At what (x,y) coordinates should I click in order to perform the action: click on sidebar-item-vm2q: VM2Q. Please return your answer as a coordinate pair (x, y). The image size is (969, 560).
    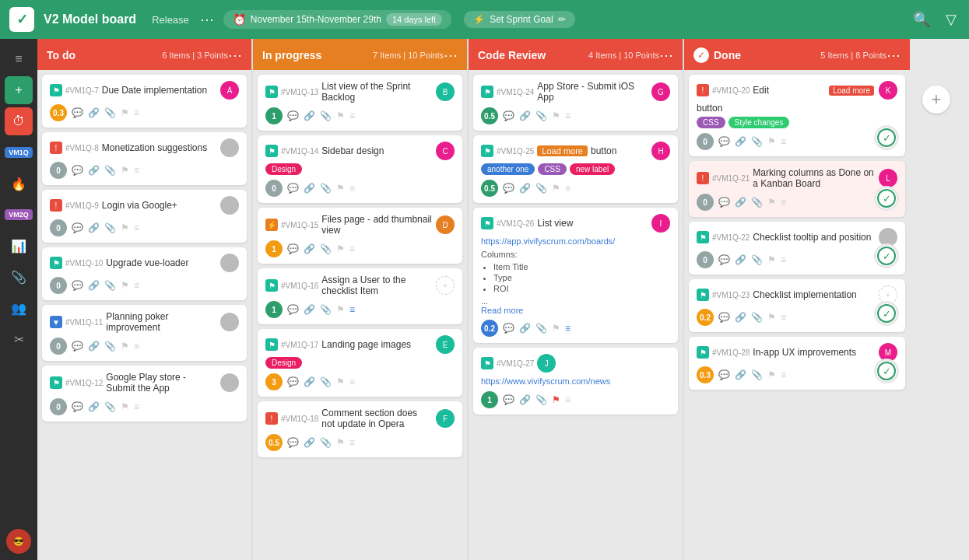
    Looking at the image, I should click on (19, 215).